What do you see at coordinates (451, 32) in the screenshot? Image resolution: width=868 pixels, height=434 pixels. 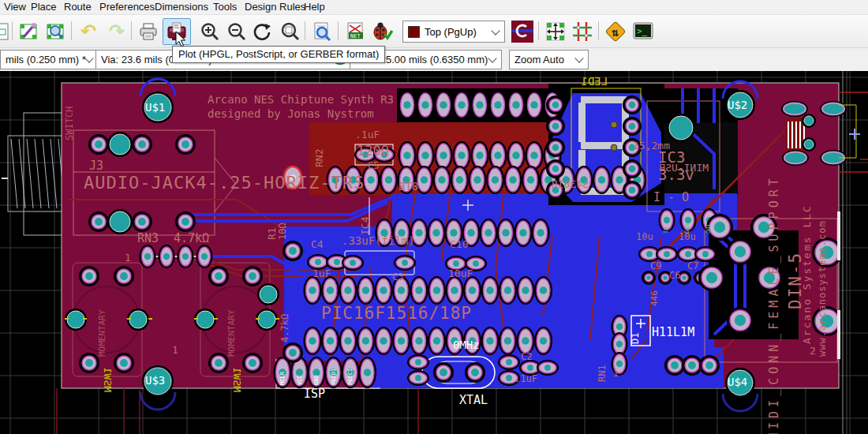 I see `layer-selector-value: Top (PgUp)` at bounding box center [451, 32].